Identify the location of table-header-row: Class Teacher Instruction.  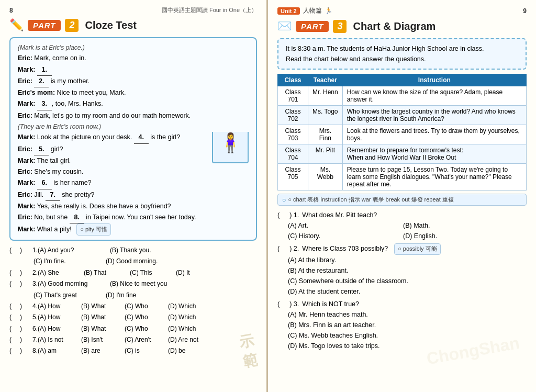
(402, 81).